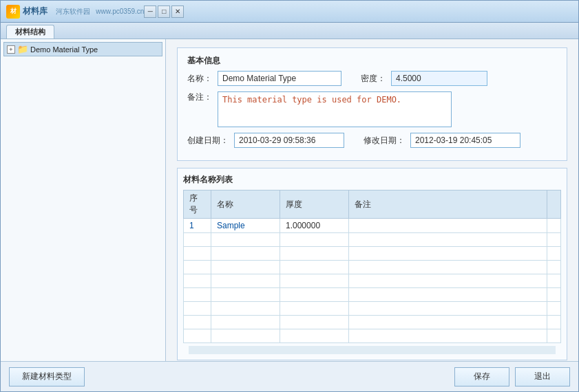 This screenshot has width=579, height=392. What do you see at coordinates (439, 78) in the screenshot?
I see `density-input` at bounding box center [439, 78].